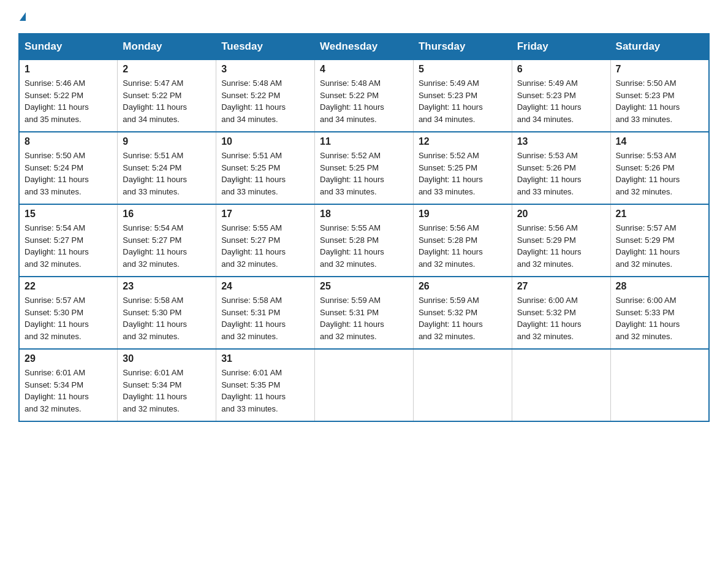 The width and height of the screenshot is (728, 563). What do you see at coordinates (561, 47) in the screenshot?
I see `col-friday: Friday` at bounding box center [561, 47].